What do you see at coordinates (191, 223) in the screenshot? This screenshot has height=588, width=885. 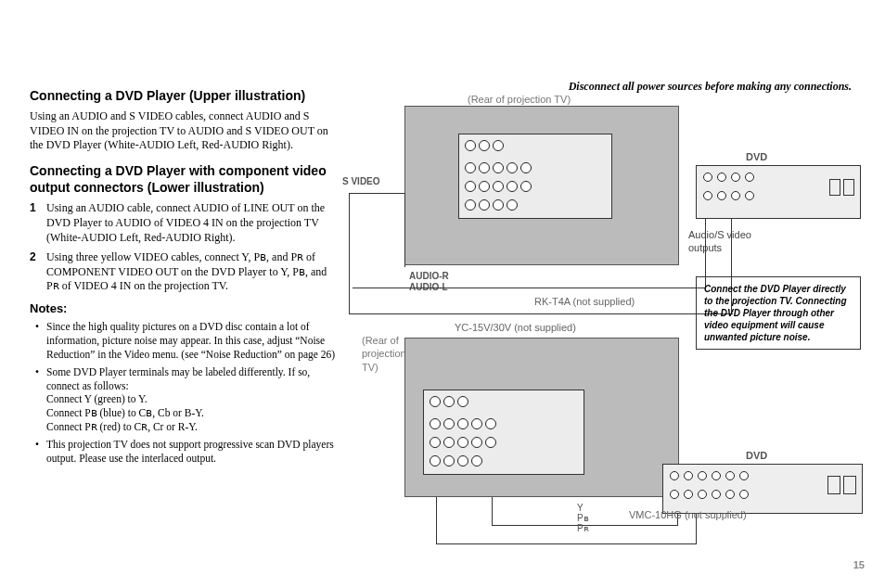 I see `step-text: Using an AUDIO cable, connect AUDIO of L…` at bounding box center [191, 223].